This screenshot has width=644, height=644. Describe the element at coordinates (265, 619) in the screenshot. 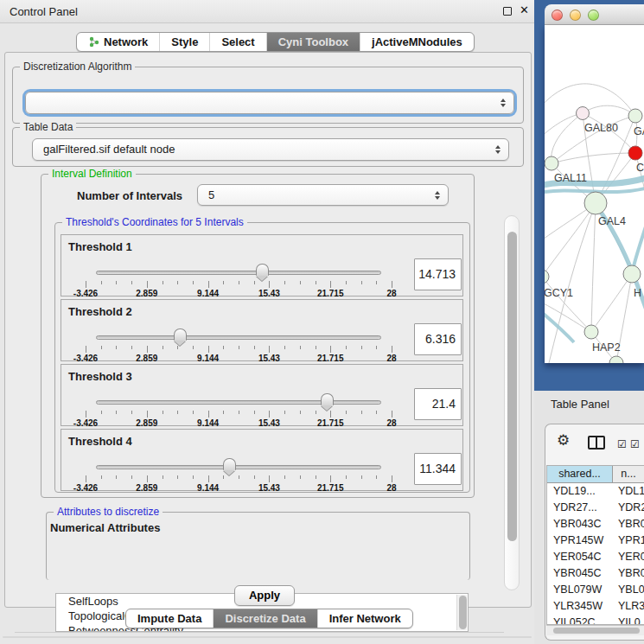

I see `tab-discretize-data: Discretize Data` at that location.